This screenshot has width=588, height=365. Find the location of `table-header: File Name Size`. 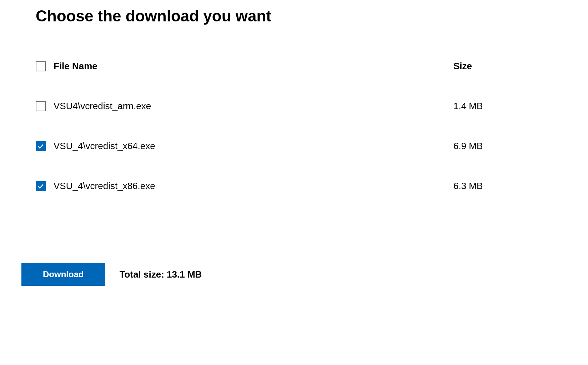

table-header: File Name Size is located at coordinates (271, 70).